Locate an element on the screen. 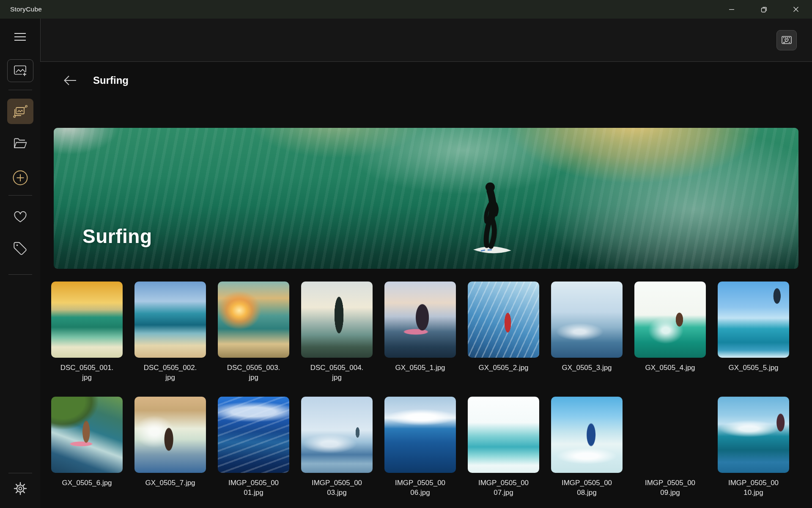 The width and height of the screenshot is (812, 508). photo-filename: GX_0505_4.jpg is located at coordinates (670, 367).